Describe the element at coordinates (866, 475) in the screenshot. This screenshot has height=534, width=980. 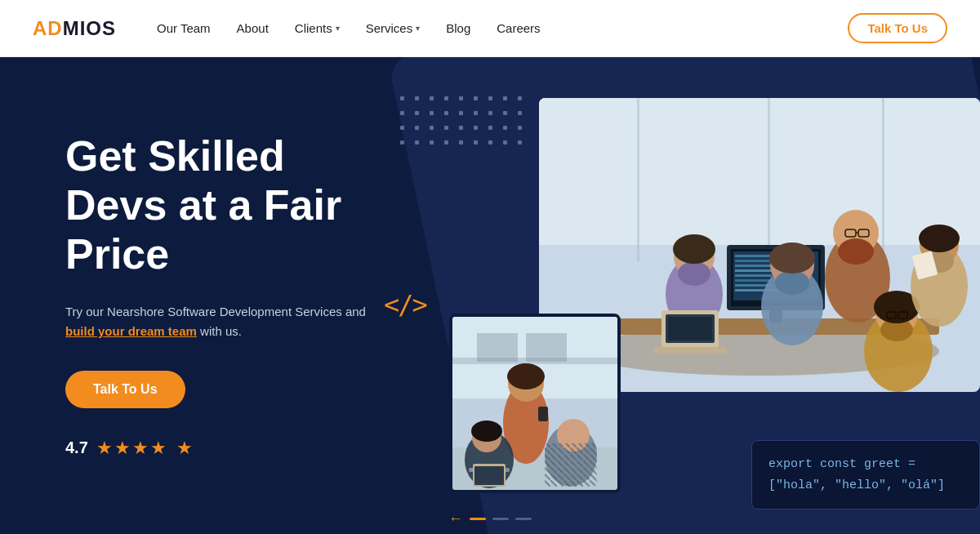
I see `code-snippet-box: export const greet = ["hola", "hello", "…` at that location.